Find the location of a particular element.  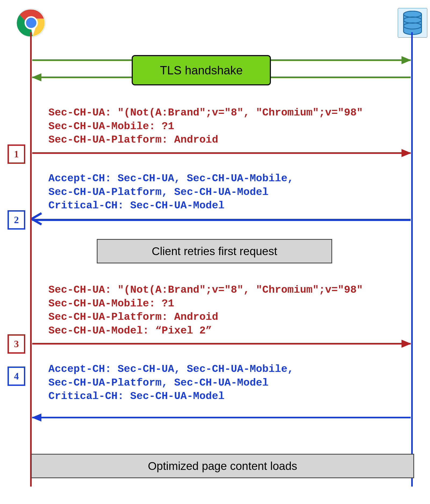

step-4-marker: 4 is located at coordinates (16, 376).